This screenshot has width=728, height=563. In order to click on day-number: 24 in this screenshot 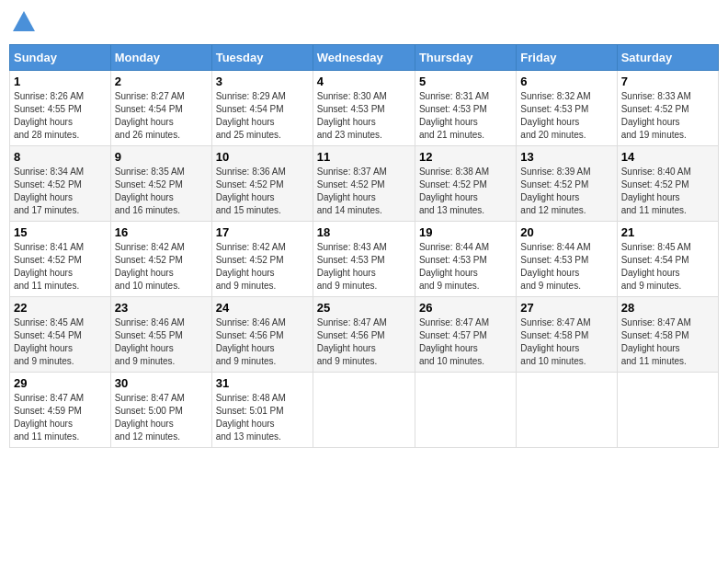, I will do `click(263, 307)`.